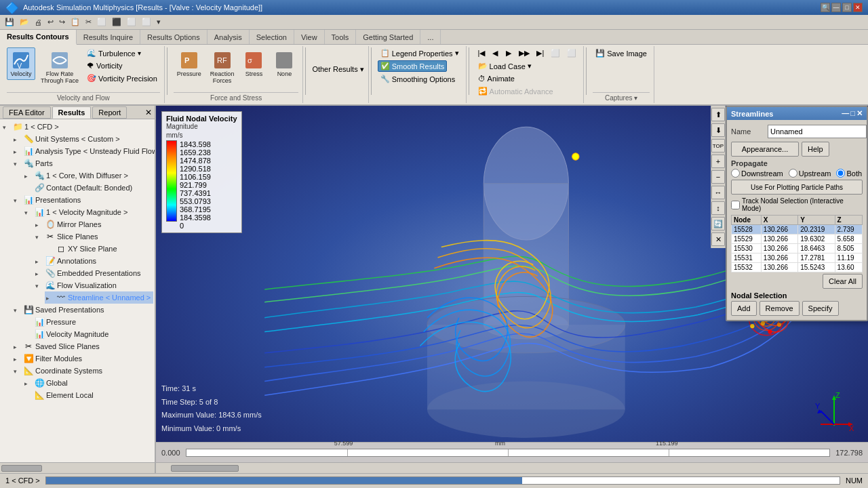 The image size is (868, 488). Describe the element at coordinates (793, 174) in the screenshot. I see `upstream-radio-input` at that location.